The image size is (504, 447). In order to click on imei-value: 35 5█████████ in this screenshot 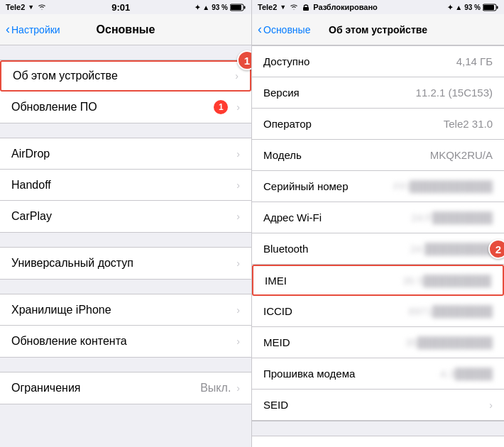, I will do `click(447, 281)`.